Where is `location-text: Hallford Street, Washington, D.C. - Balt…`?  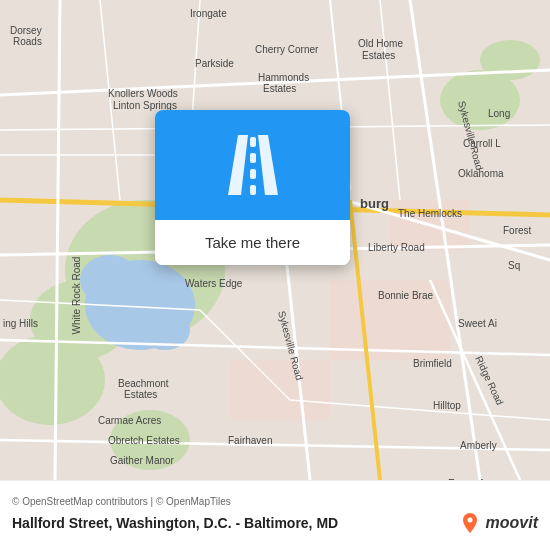
location-text: Hallford Street, Washington, D.C. - Balt… is located at coordinates (175, 523).